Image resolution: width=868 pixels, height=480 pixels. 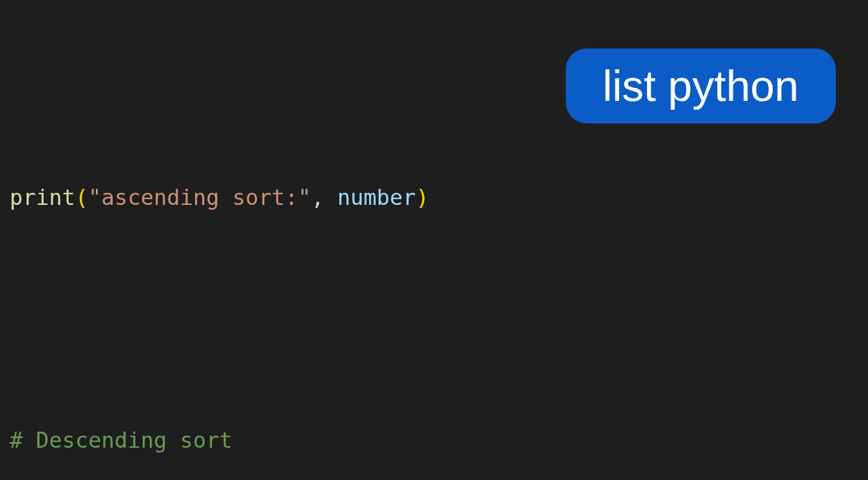 What do you see at coordinates (422, 197) in the screenshot?
I see `paren-close: )` at bounding box center [422, 197].